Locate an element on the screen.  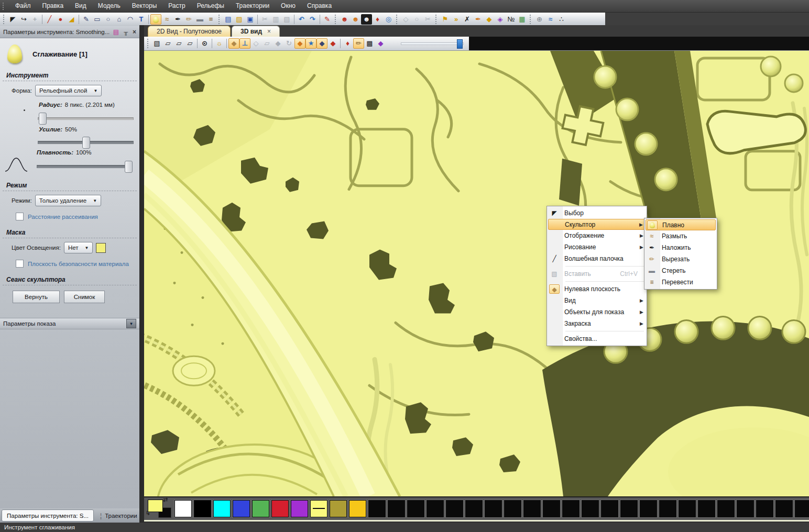
curve-pen-icon: ✒ is located at coordinates (478, 19).